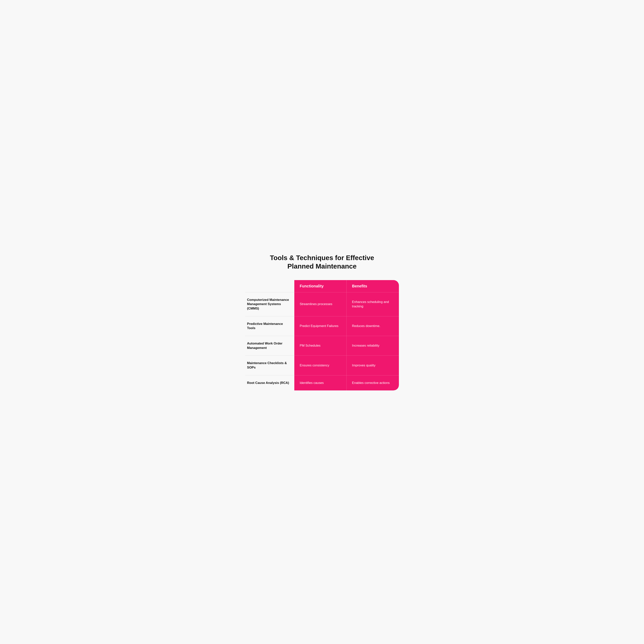  What do you see at coordinates (322, 335) in the screenshot?
I see `table-grid: Functionality Benefits Computerized Main…` at bounding box center [322, 335].